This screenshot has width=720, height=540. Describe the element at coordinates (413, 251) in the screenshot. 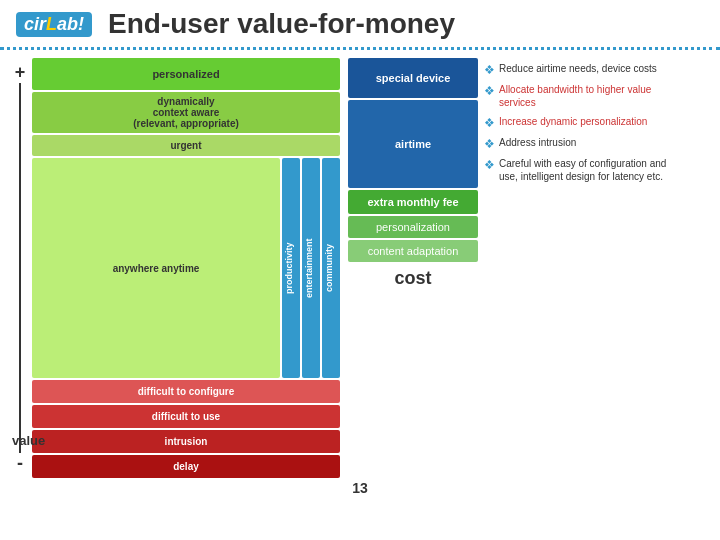

I see `content-adaptation-box: content adaptation` at that location.